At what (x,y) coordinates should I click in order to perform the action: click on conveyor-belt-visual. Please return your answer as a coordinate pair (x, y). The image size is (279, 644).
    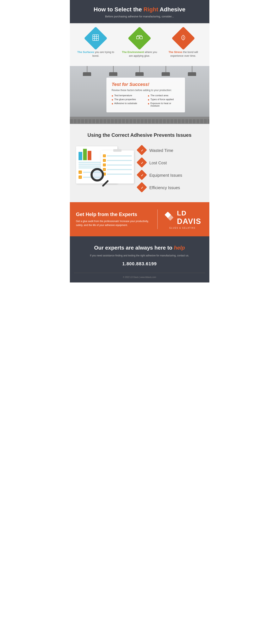
    Looking at the image, I should click on (140, 121).